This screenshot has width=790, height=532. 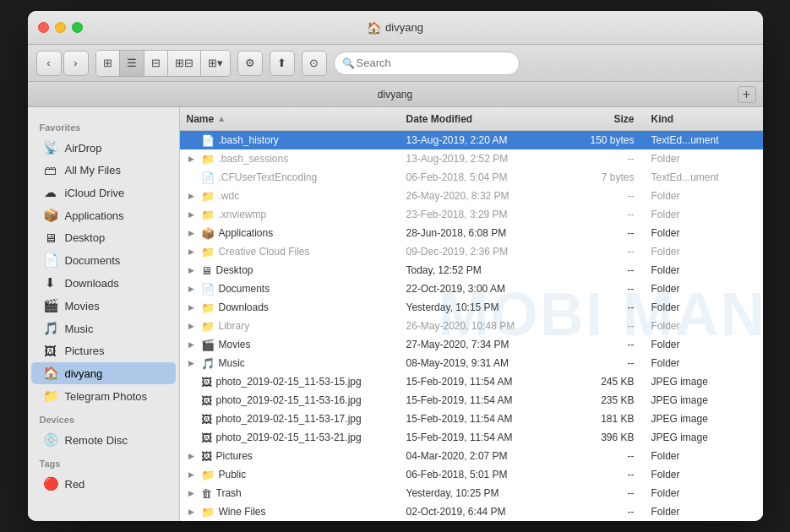 I want to click on file-name-text: .bash_sessions, so click(x=253, y=159).